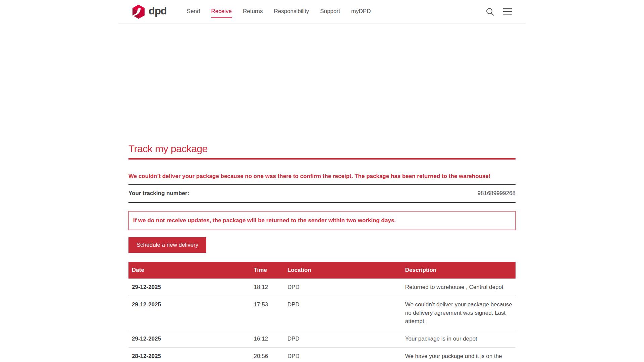  What do you see at coordinates (221, 13) in the screenshot?
I see `nav-item-receive: Receive` at bounding box center [221, 13].